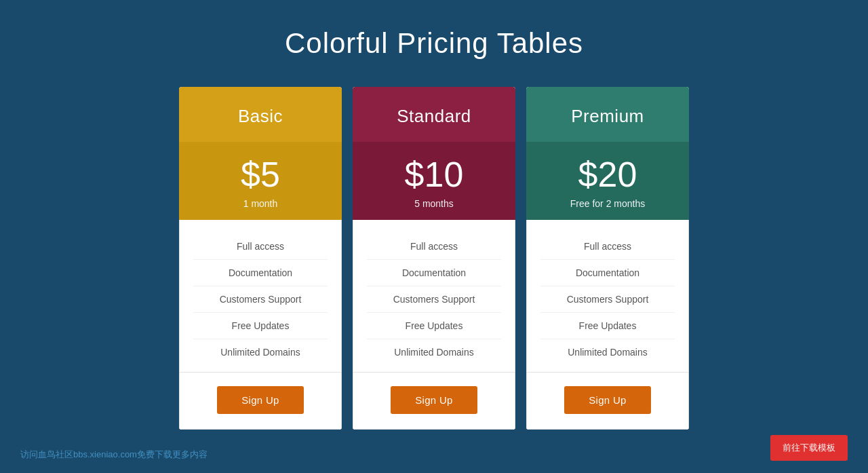  What do you see at coordinates (260, 181) in the screenshot?
I see `card-price-section-basic: $5 1 month` at bounding box center [260, 181].